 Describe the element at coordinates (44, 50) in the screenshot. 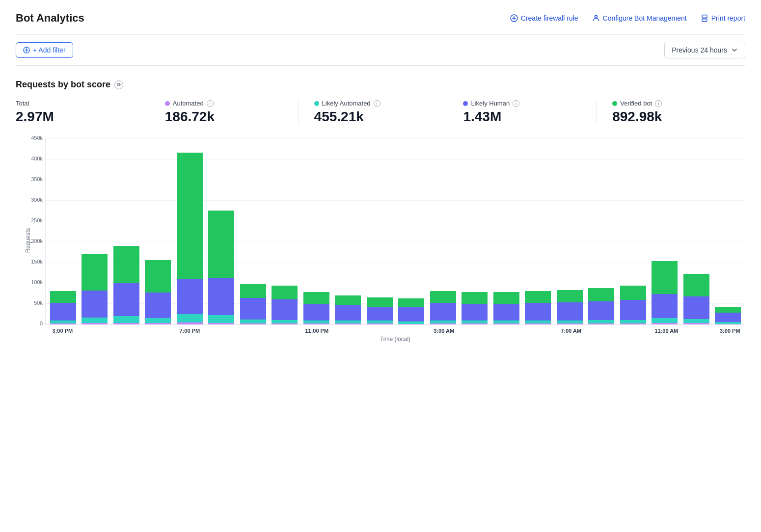

I see `add-filter-button: + Add filter` at that location.